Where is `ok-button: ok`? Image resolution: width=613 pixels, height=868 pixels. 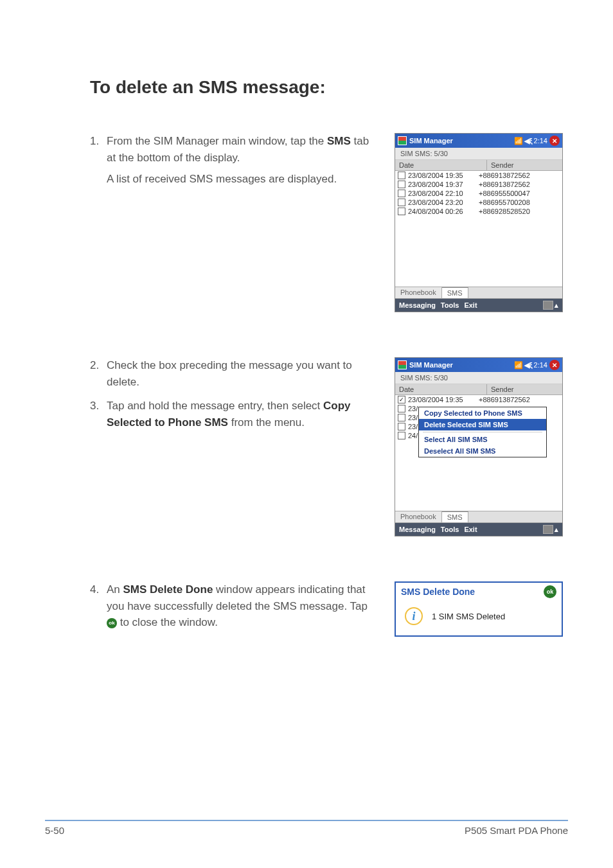
ok-button: ok is located at coordinates (550, 592).